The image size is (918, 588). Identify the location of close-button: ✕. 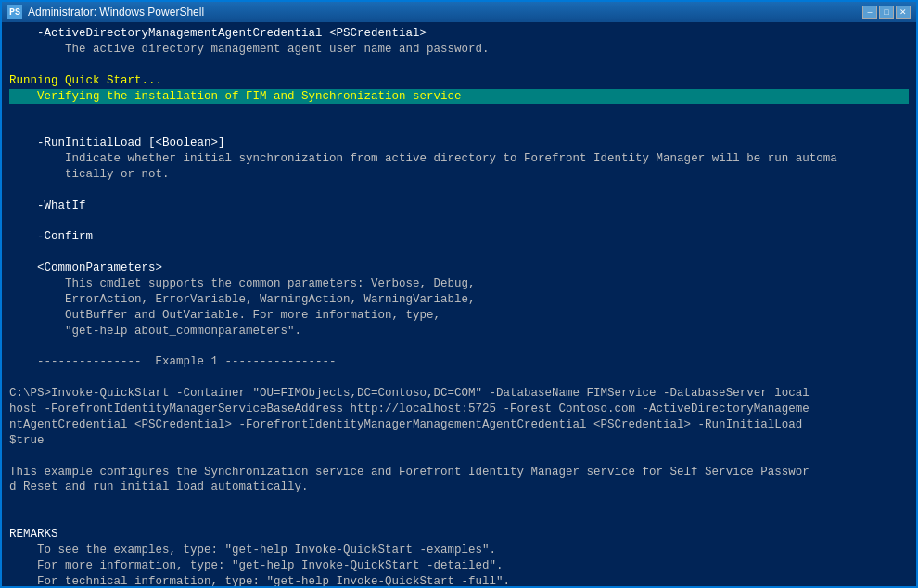
(903, 12).